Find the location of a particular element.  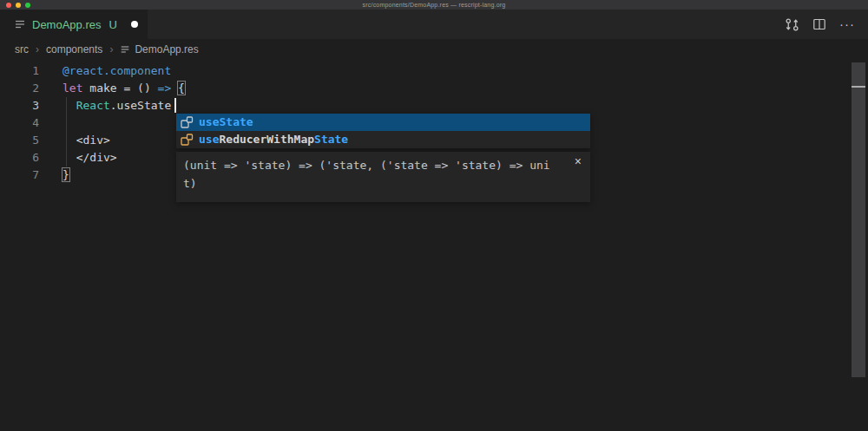

tab-git-status-badge: U is located at coordinates (113, 24).